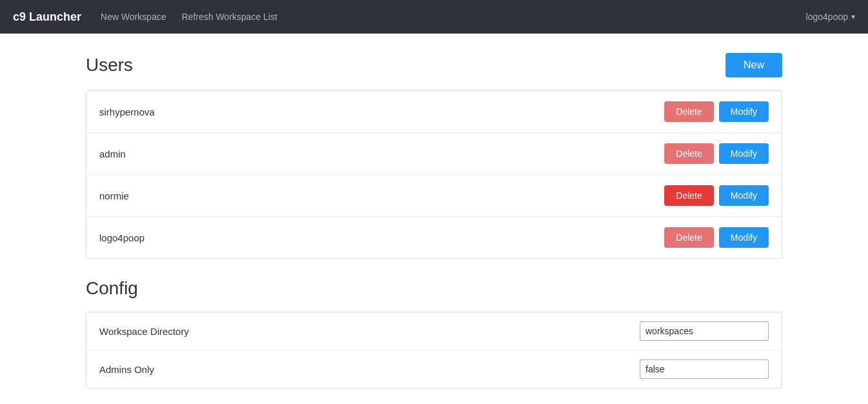 This screenshot has width=868, height=404. Describe the element at coordinates (434, 112) in the screenshot. I see `user-row-0: sirhypernova Delete Modify` at that location.